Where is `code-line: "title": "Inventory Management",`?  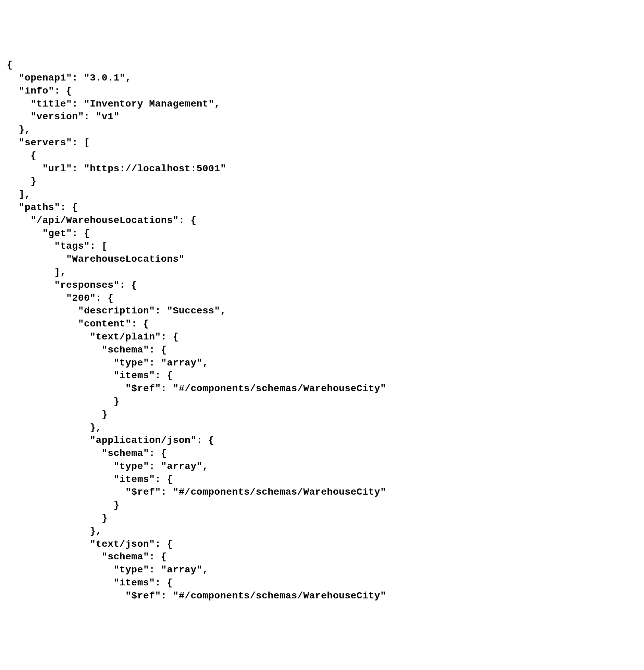 code-line: "title": "Inventory Management", is located at coordinates (114, 104).